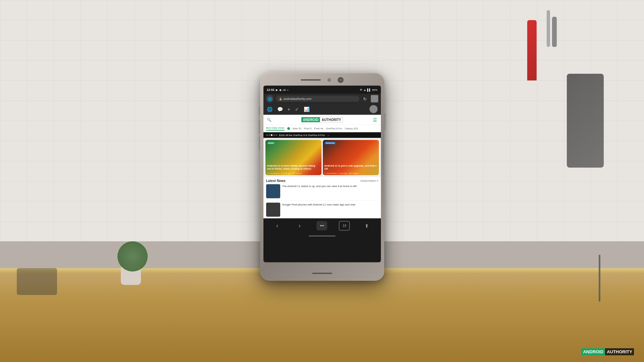 The height and width of the screenshot is (362, 644). Describe the element at coordinates (293, 158) in the screenshot. I see `hero-card-news: NEWS Android 11 is here! Stable launch r…` at that location.